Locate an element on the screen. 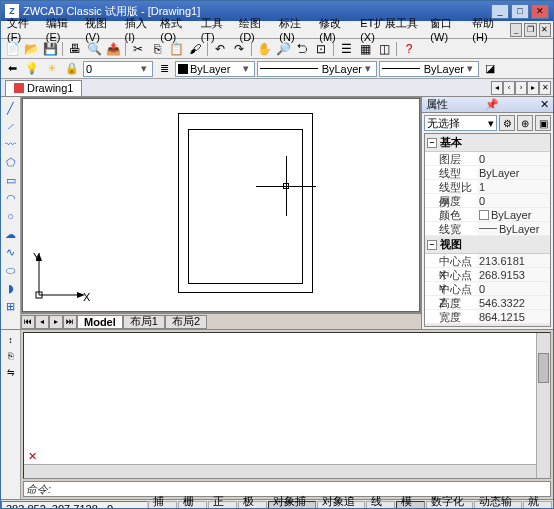  svg-text: Y is located at coordinates (37, 258).